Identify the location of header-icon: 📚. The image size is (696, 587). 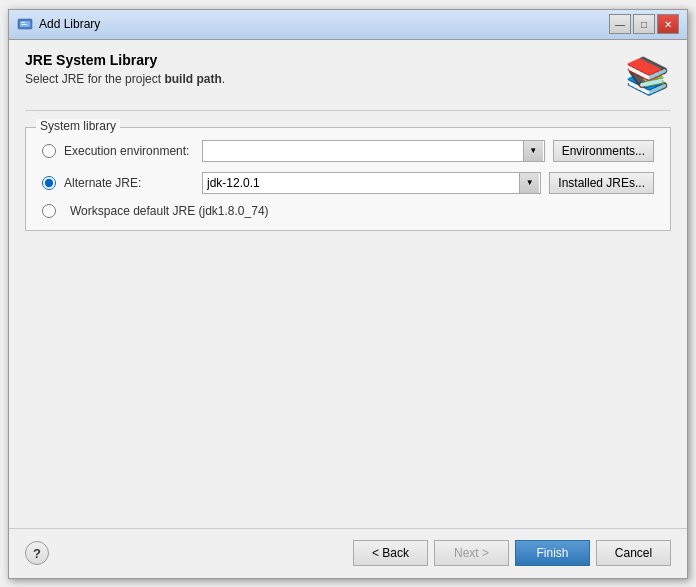
(647, 76).